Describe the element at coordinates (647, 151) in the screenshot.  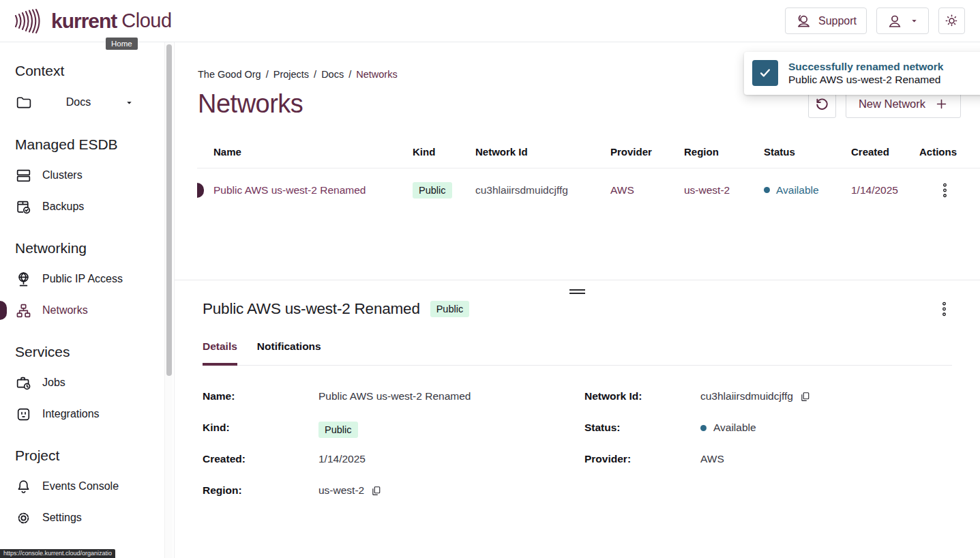
I see `column-header-provider: Provider` at that location.